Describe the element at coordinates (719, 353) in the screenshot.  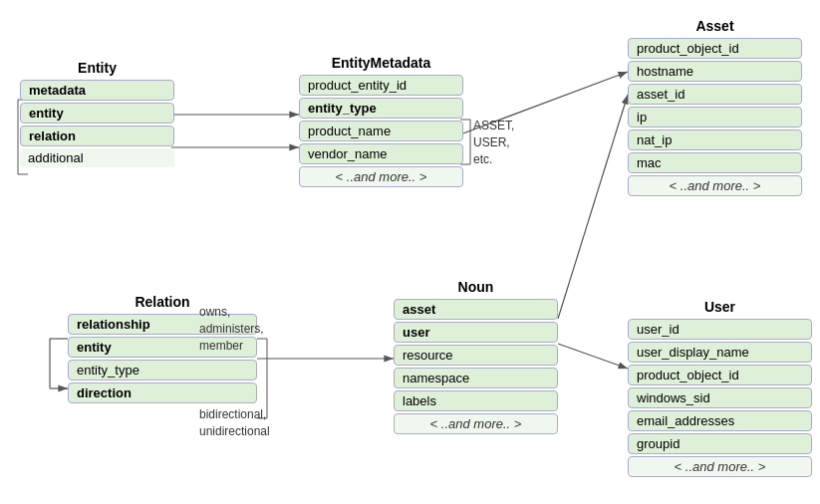
I see `field-user-display-name: user_display_name` at that location.